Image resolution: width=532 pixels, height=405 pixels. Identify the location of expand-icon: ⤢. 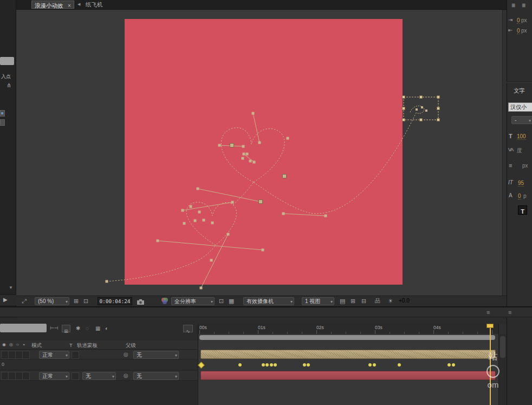
(24, 301).